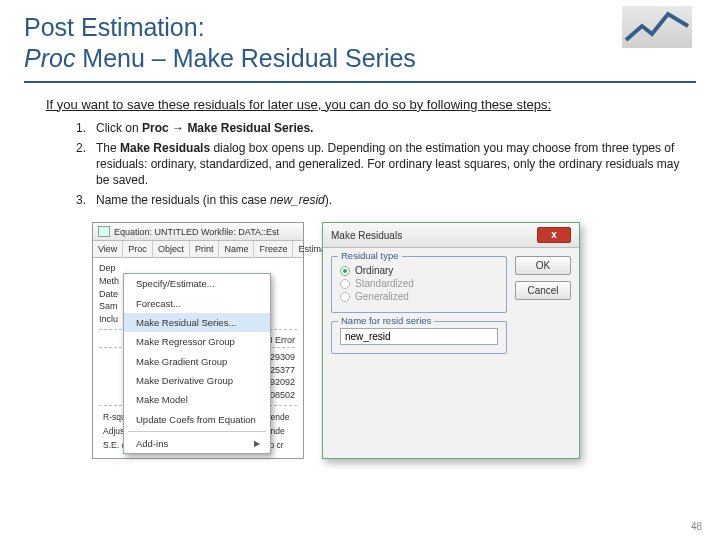 The width and height of the screenshot is (720, 540). I want to click on toolbar-object: Object, so click(172, 249).